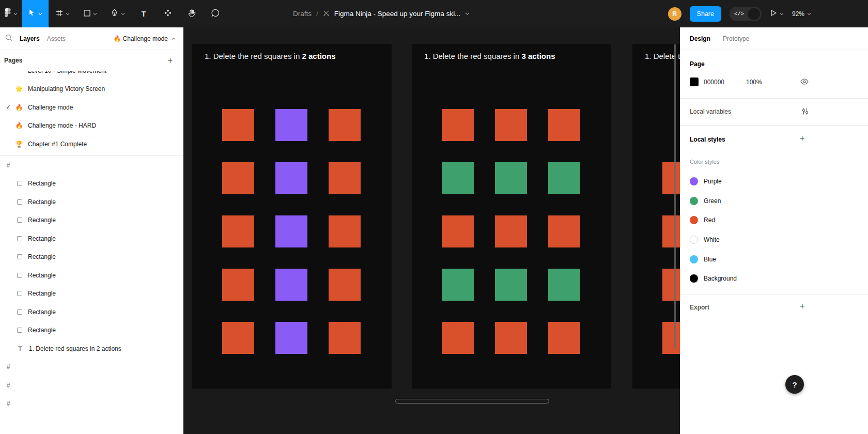  What do you see at coordinates (91, 75) in the screenshot?
I see `page-item: Level 10 - Simple Movement` at bounding box center [91, 75].